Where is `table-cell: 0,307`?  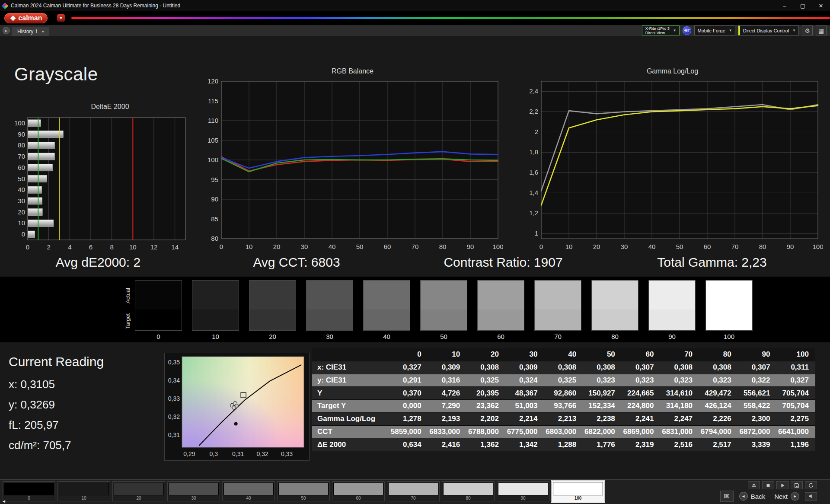
table-cell: 0,307 is located at coordinates (641, 367).